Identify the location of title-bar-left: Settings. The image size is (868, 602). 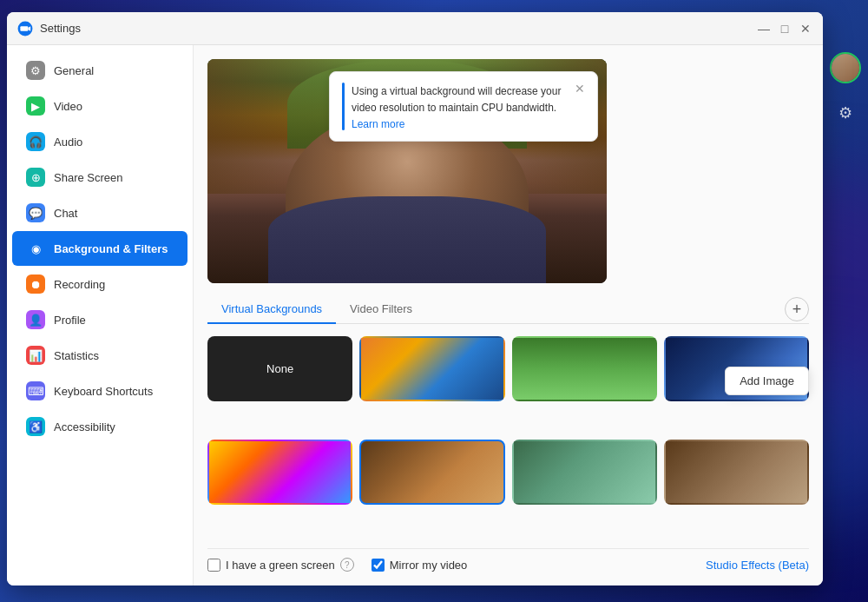
(49, 29).